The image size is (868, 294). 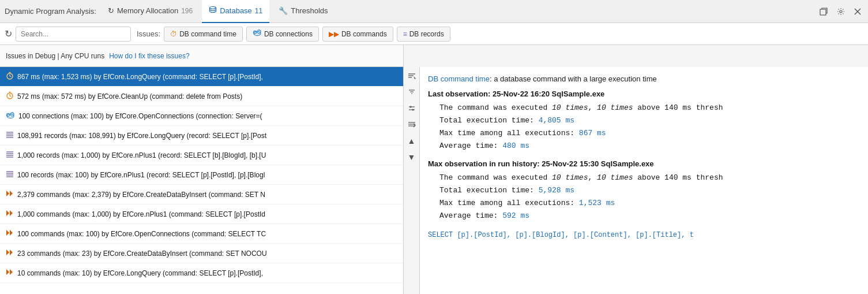 What do you see at coordinates (644, 197) in the screenshot?
I see `max-observation-body: The command was executed 10 times, 10 ti…` at bounding box center [644, 197].